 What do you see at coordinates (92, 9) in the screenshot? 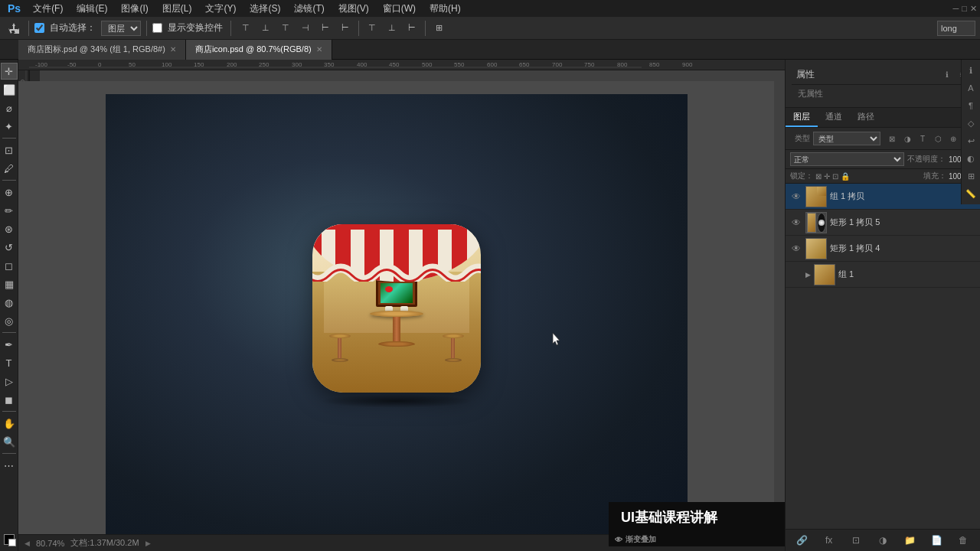
I see `menu-edit: 编辑(E)` at bounding box center [92, 9].